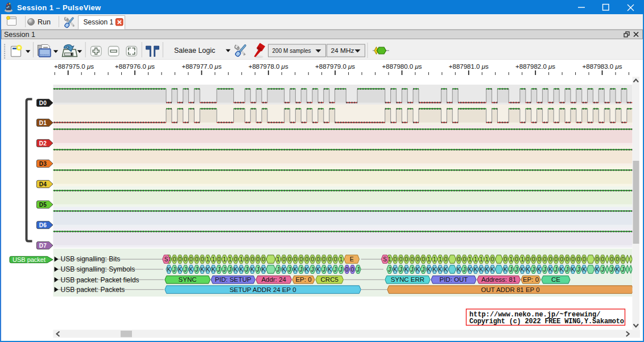  I want to click on svg-text: E, so click(352, 259).